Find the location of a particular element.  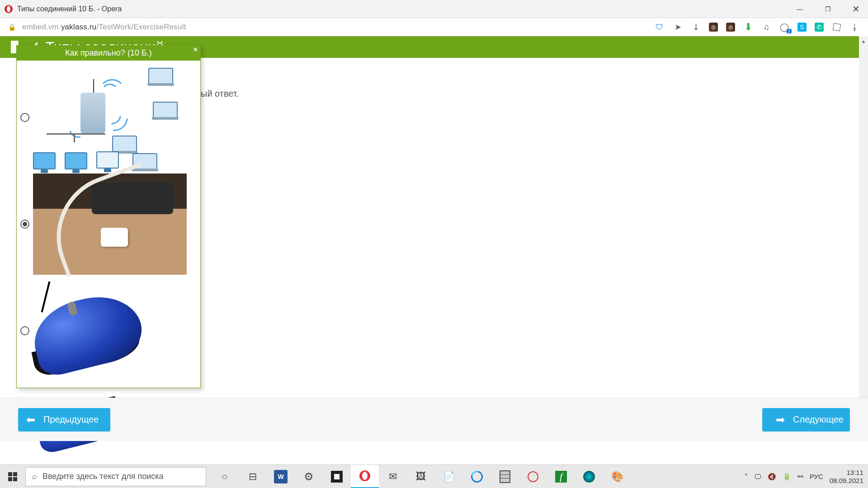

answer-image-cable is located at coordinates (110, 224).